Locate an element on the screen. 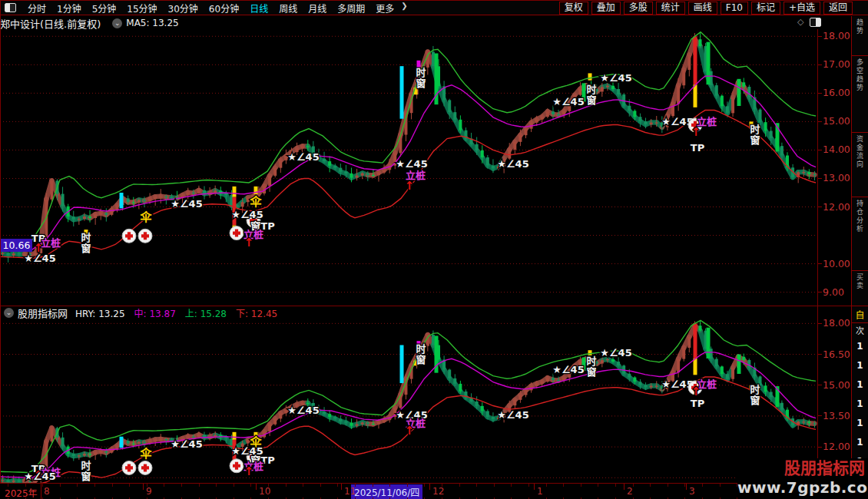  toolbar-button-多股: 多股 is located at coordinates (638, 8).